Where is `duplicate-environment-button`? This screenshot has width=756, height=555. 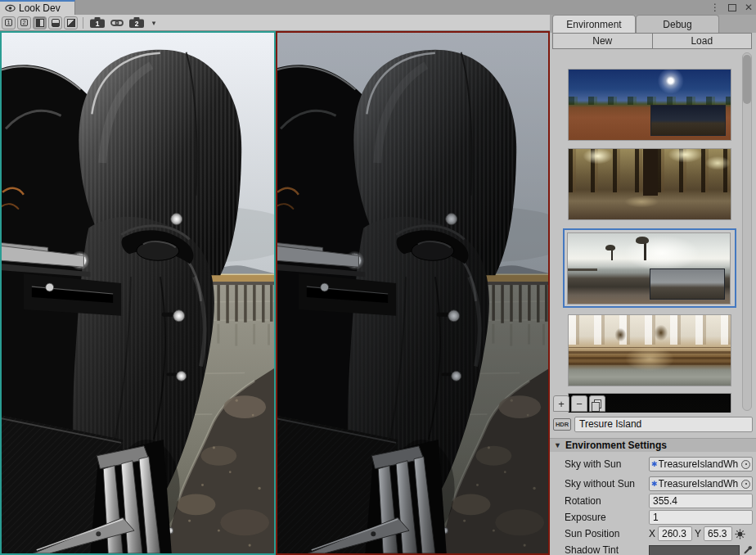 duplicate-environment-button is located at coordinates (597, 404).